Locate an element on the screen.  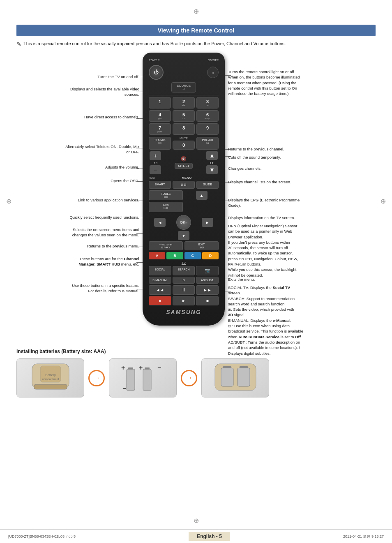
num2-button: 2 abc is located at coordinates (184, 103).